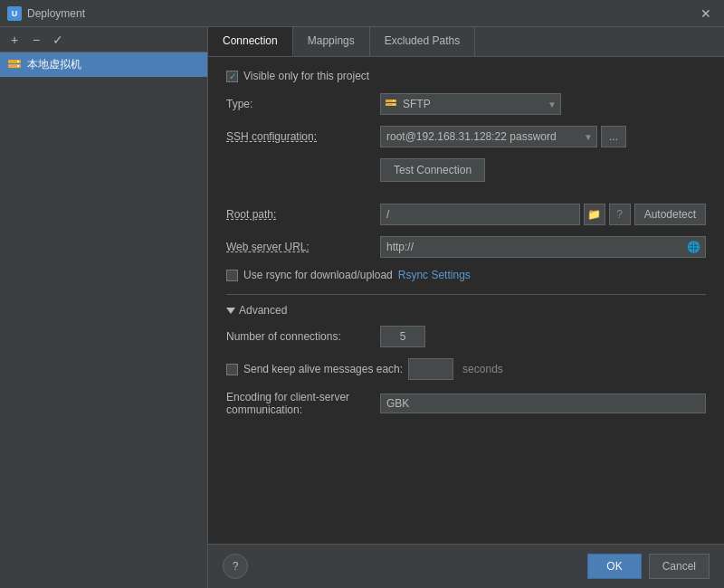 The height and width of the screenshot is (588, 724). What do you see at coordinates (433, 170) in the screenshot?
I see `test-connection-button: Test Connection` at bounding box center [433, 170].